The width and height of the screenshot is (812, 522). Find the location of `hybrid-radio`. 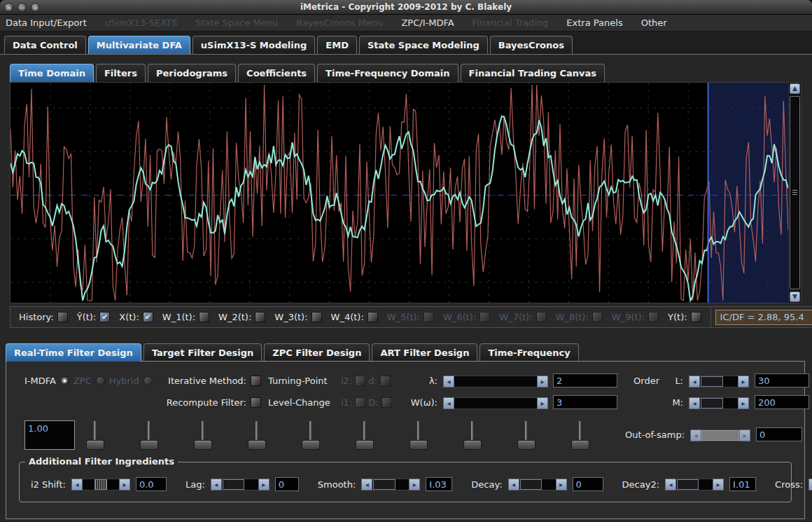

hybrid-radio is located at coordinates (148, 381).